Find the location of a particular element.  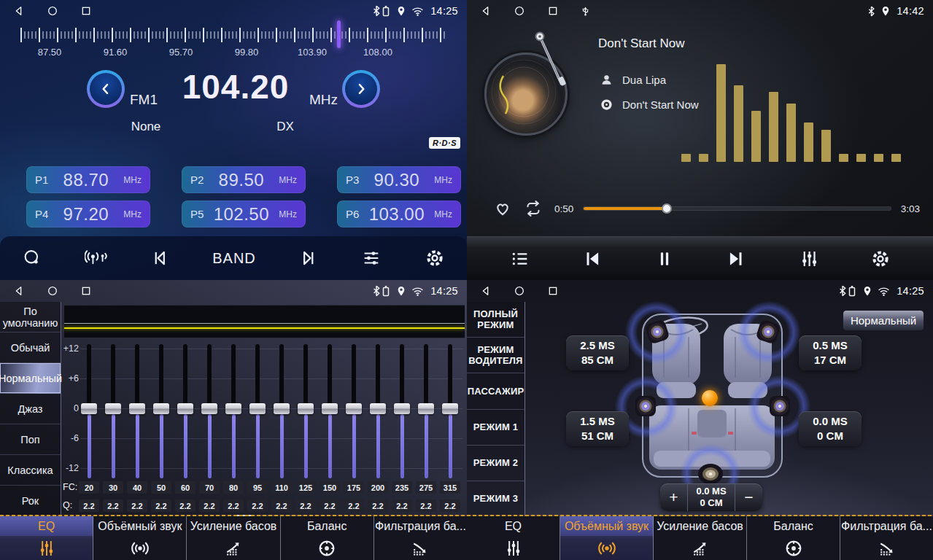

preset-frequency: 97.20 is located at coordinates (86, 214).